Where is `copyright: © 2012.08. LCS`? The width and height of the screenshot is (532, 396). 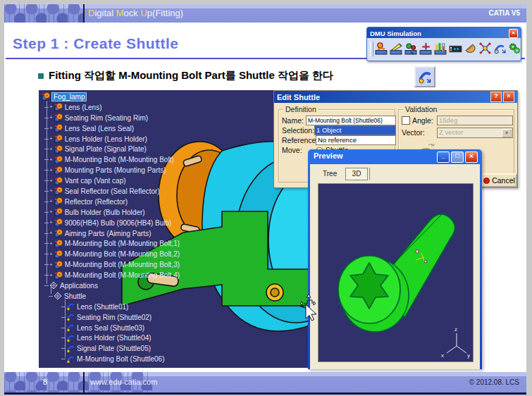 copyright: © 2012.08. LCS is located at coordinates (495, 382).